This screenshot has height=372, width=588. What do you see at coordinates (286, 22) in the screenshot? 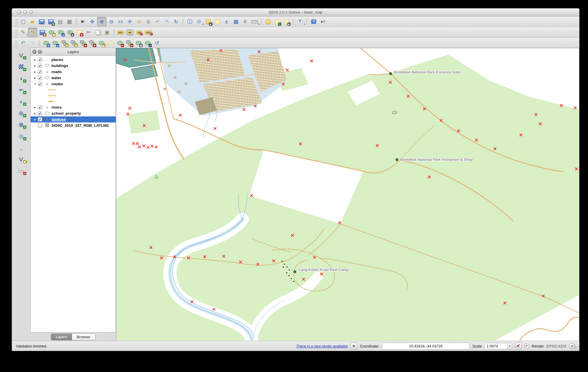
I see `show-bookmarks-button: ▸` at bounding box center [286, 22].